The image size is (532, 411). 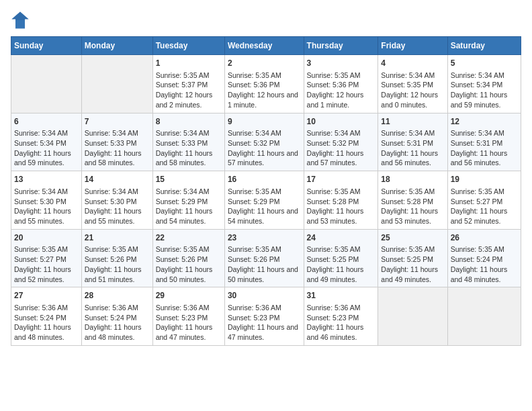 I want to click on sunset-text: Sunset: 5:33 PM, so click(x=182, y=143).